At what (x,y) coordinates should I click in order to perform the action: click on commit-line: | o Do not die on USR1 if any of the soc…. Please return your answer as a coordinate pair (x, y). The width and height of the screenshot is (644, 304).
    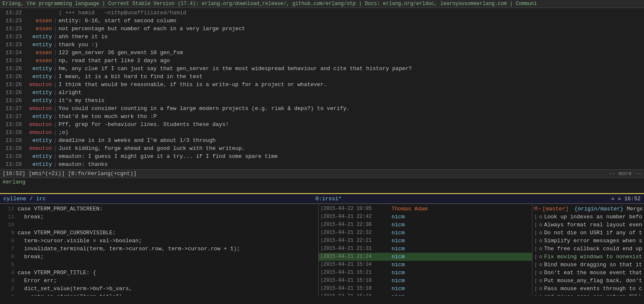
    Looking at the image, I should click on (588, 233).